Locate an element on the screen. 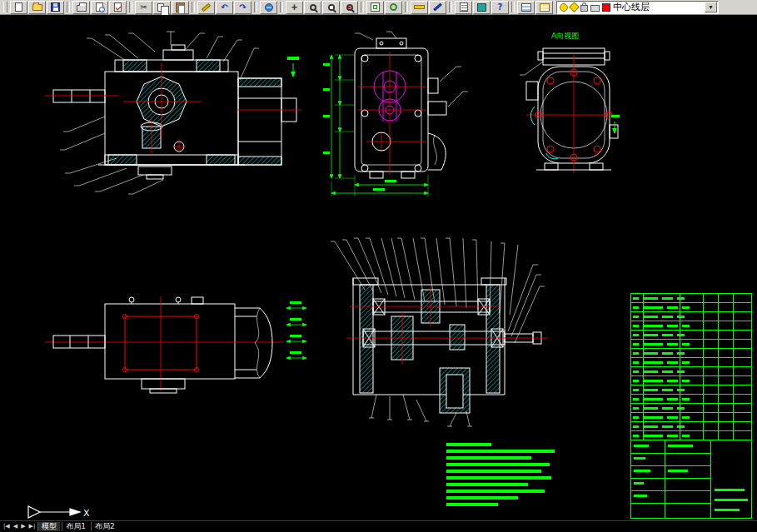 This screenshot has height=532, width=757. spelling-icon is located at coordinates (118, 7).